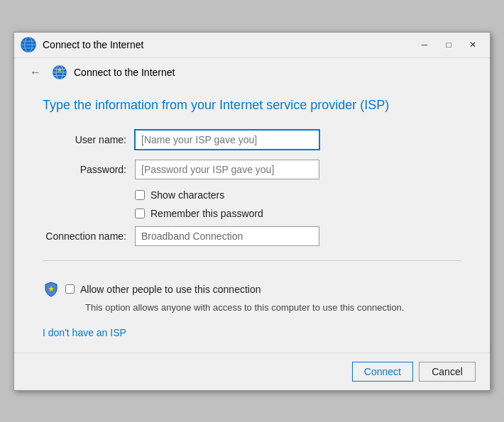 The height and width of the screenshot is (422, 504). I want to click on close-button: ✕, so click(473, 45).